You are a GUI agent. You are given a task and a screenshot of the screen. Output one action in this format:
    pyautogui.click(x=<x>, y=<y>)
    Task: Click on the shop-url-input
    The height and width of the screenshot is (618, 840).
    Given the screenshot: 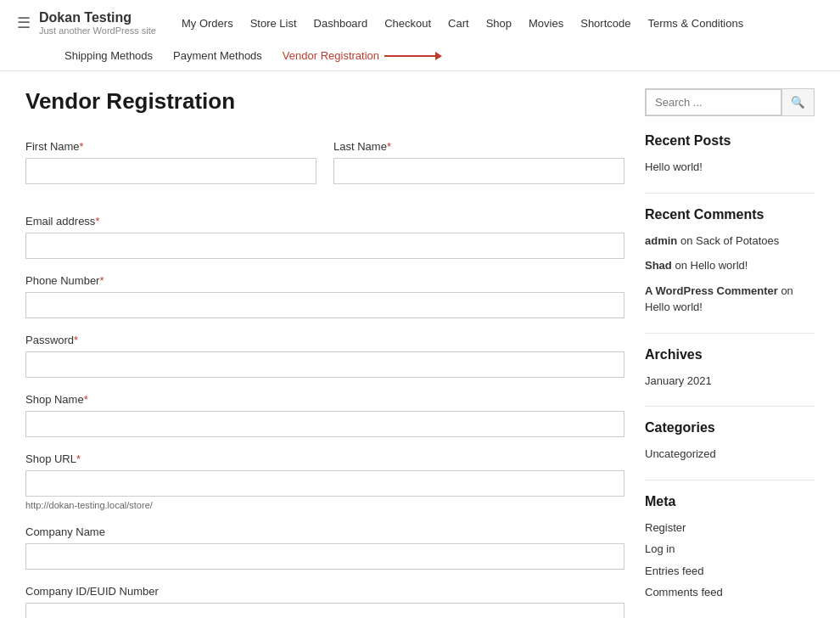 What is the action you would take?
    pyautogui.click(x=325, y=484)
    